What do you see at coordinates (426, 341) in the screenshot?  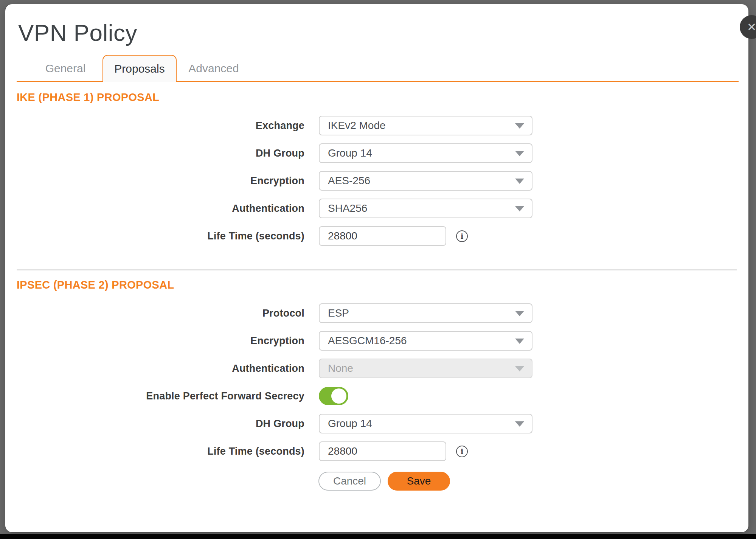 I see `ipsec-encryption-dropdown: AESGCM16-256` at bounding box center [426, 341].